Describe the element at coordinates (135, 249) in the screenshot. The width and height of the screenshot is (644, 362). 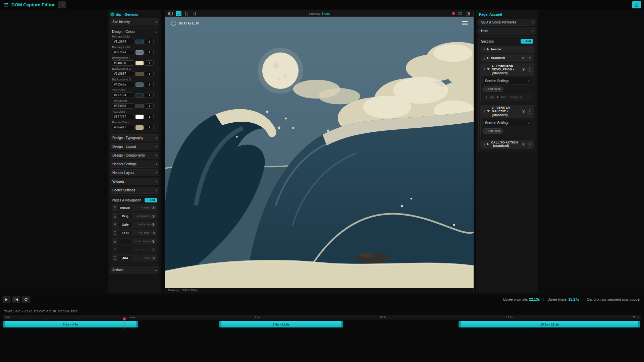
I see `page-row-en-savoir-plus: /en-savoir-plus` at that location.